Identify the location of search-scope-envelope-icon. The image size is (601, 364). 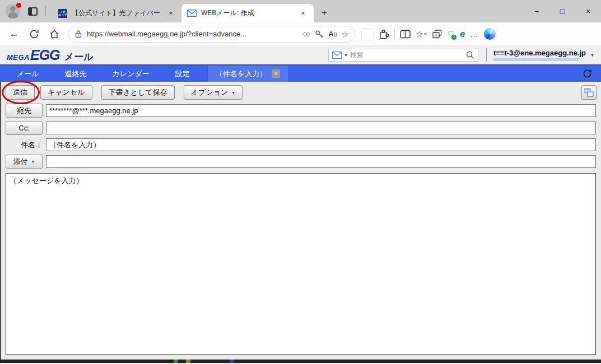
(337, 55).